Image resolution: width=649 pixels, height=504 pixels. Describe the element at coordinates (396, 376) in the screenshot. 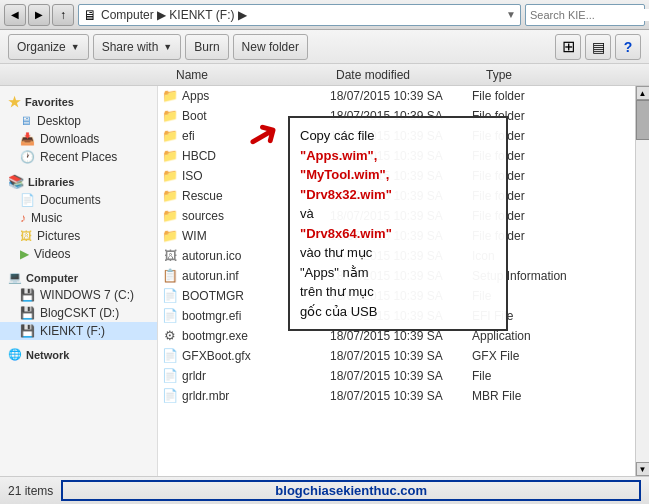

I see `table-row: 📄 grldr 18/07/2015 10:39 SA File` at that location.